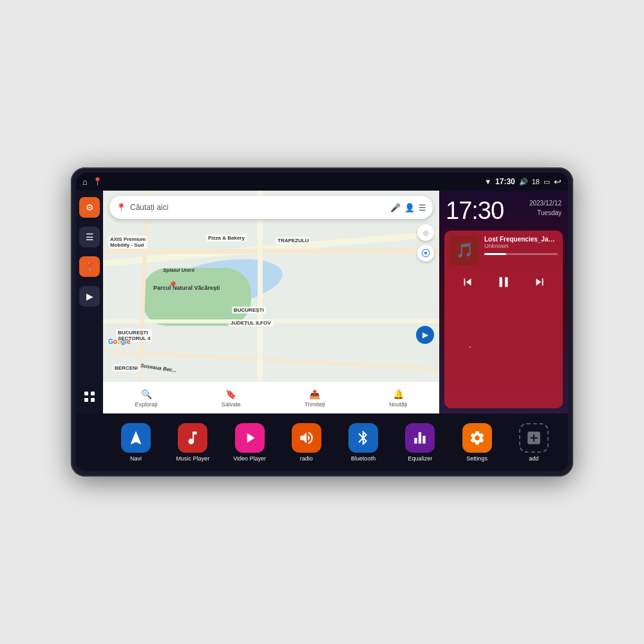  Describe the element at coordinates (119, 341) in the screenshot. I see `google-logo: Google` at that location.